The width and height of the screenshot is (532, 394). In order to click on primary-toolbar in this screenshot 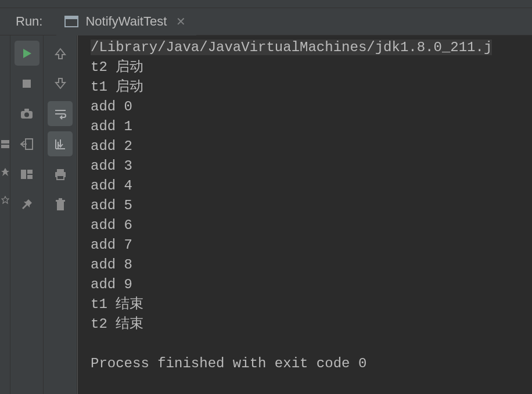, I will do `click(27, 215)`.